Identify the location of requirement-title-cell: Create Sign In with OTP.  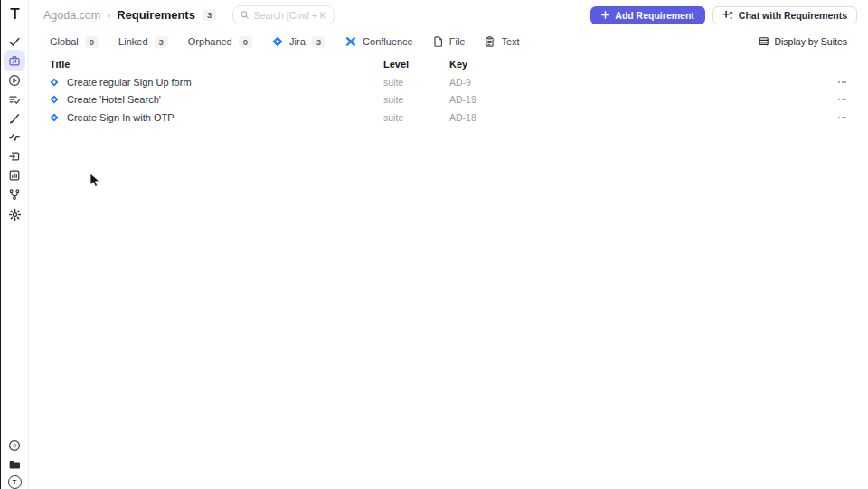
(217, 118).